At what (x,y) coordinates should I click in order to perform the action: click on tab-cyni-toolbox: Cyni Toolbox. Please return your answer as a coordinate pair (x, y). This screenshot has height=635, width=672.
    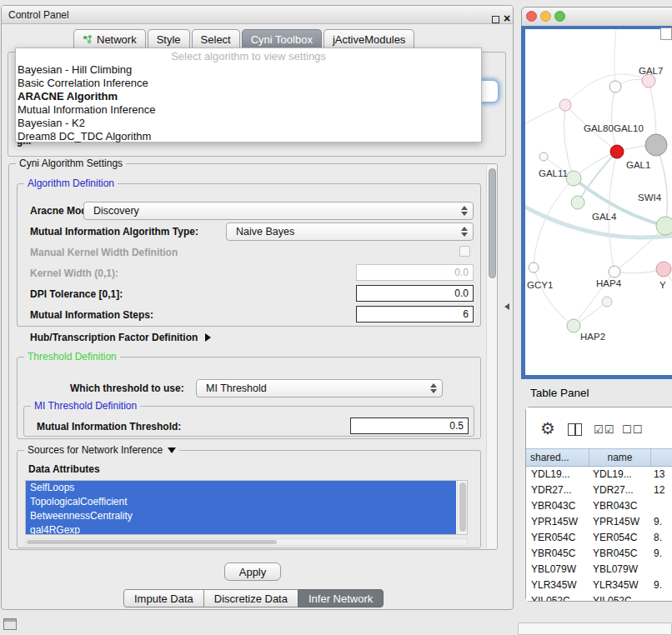
    Looking at the image, I should click on (282, 38).